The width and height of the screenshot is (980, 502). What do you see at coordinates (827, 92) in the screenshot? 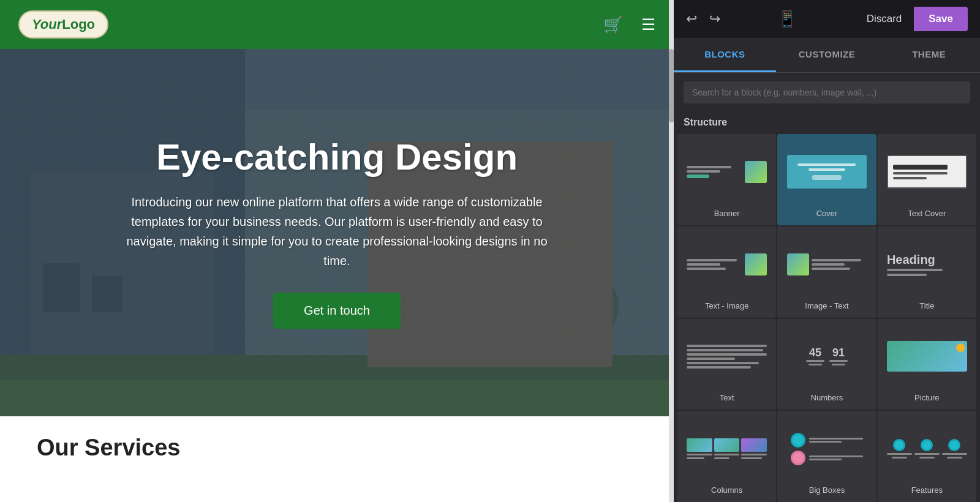
I see `search-input` at bounding box center [827, 92].